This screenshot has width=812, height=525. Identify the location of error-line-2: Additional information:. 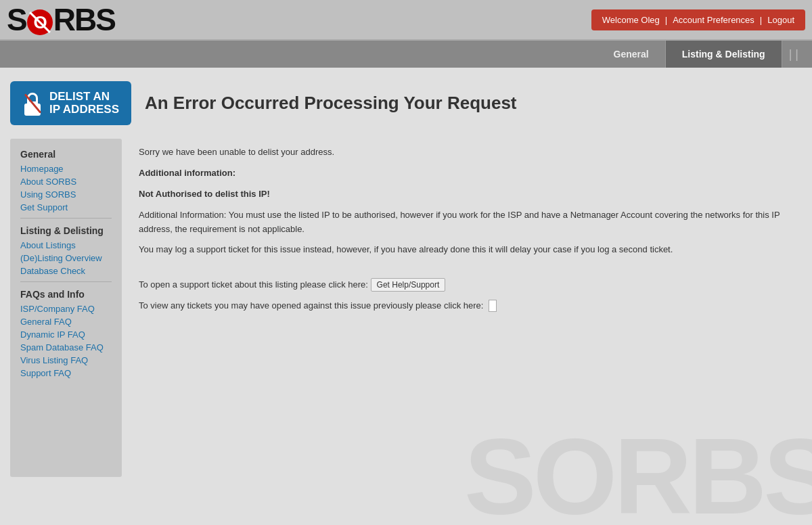
(468, 173).